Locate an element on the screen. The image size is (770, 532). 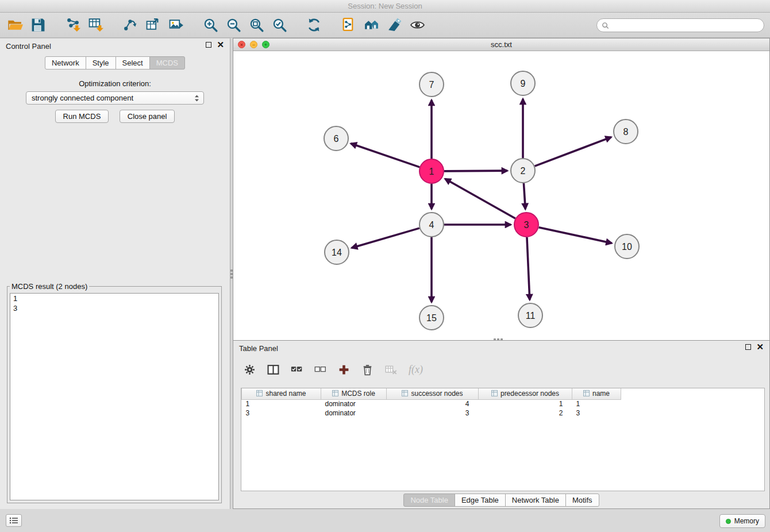
node-label: 11 is located at coordinates (531, 316).